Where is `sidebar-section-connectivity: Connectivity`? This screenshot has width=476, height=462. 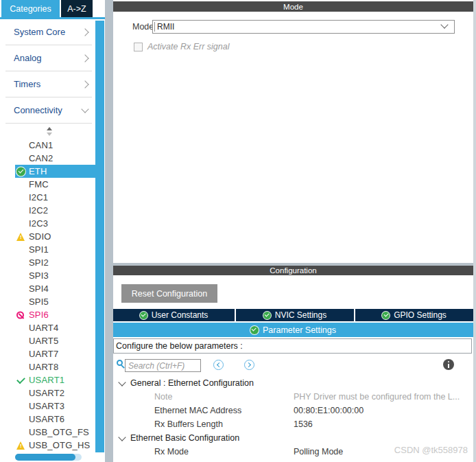
sidebar-section-connectivity: Connectivity is located at coordinates (49, 111).